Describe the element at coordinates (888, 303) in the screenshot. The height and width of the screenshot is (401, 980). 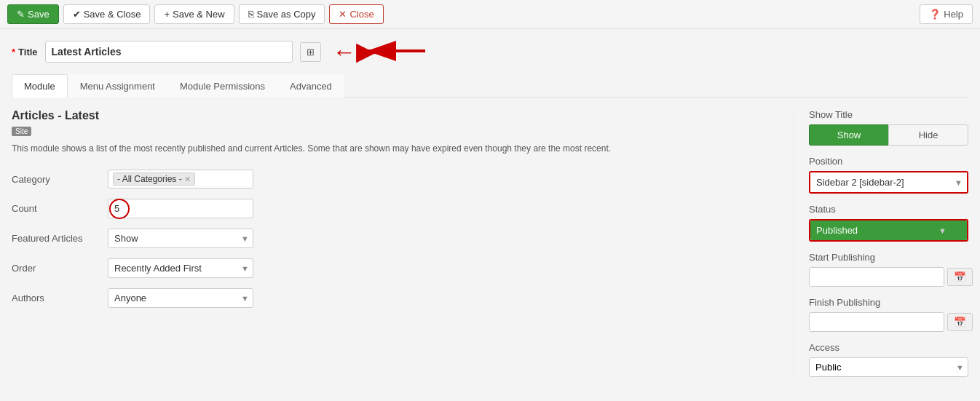
I see `finish-publishing-label: Finish Publishing` at that location.